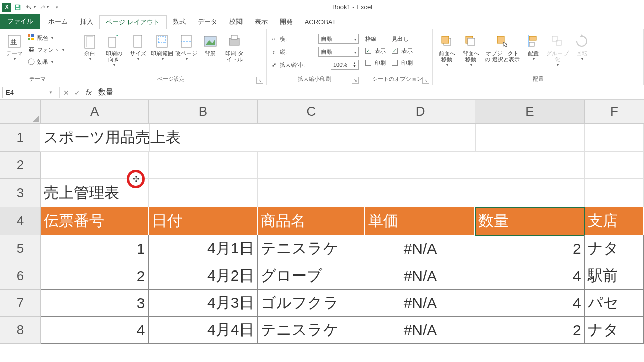 This screenshot has height=362, width=644. Describe the element at coordinates (203, 112) in the screenshot. I see `col-header-B: B` at that location.